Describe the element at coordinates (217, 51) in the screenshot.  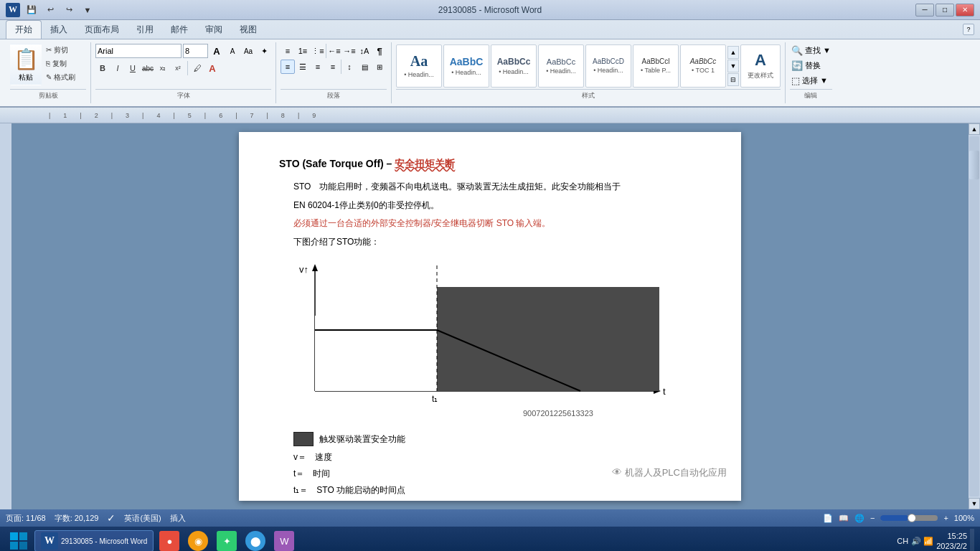
I see `grow-font-button: A` at that location.